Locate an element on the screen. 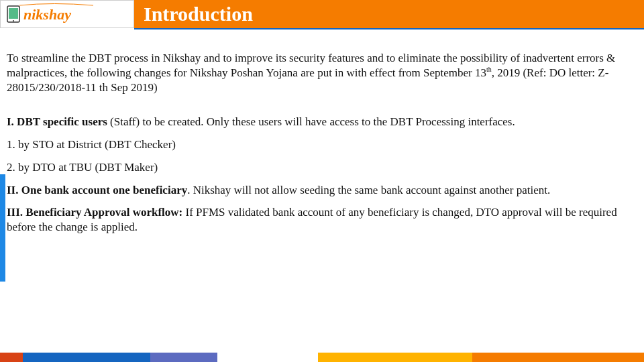 The image size is (644, 362). point-1-sub-1: 1. by STO at District (DBT Checker) is located at coordinates (320, 145).